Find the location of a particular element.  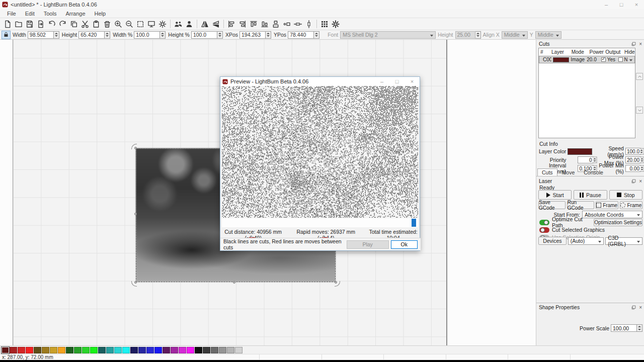

tab-cuts: Cuts is located at coordinates (547, 172).